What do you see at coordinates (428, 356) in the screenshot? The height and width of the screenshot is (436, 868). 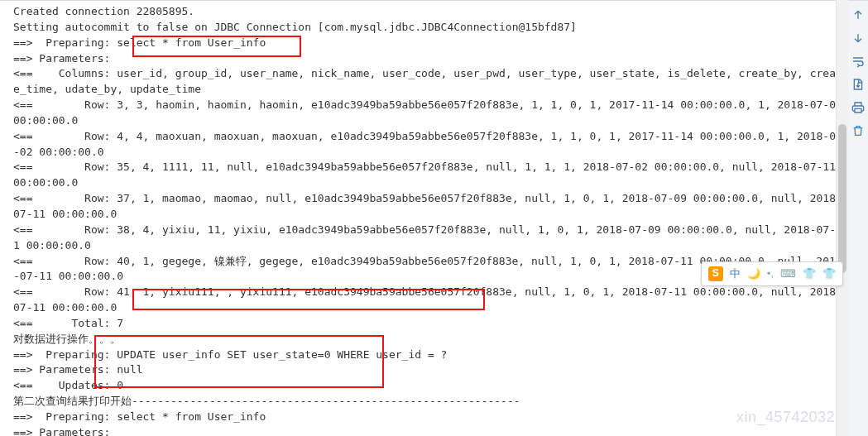 I see `log-line: ==> Preparing: UPDATE user_info SET user…` at bounding box center [428, 356].